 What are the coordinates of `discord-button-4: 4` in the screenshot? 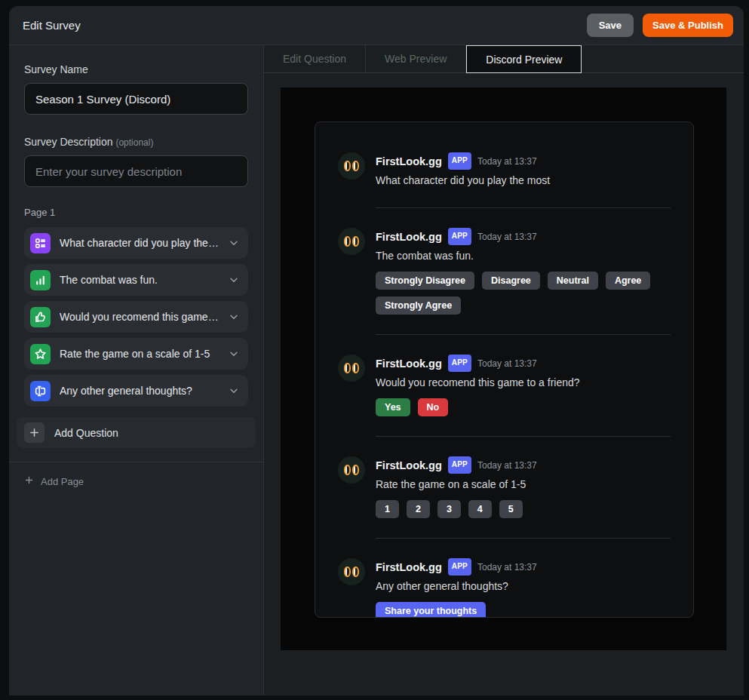 It's located at (480, 509).